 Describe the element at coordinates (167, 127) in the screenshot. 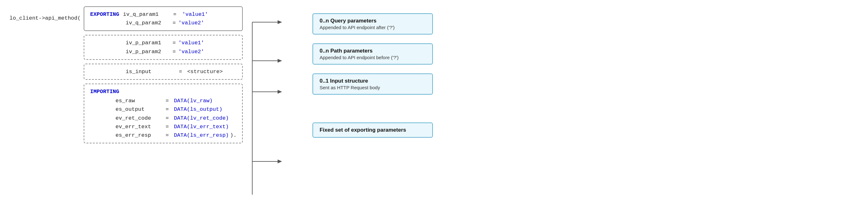

I see `eq9: =` at that location.